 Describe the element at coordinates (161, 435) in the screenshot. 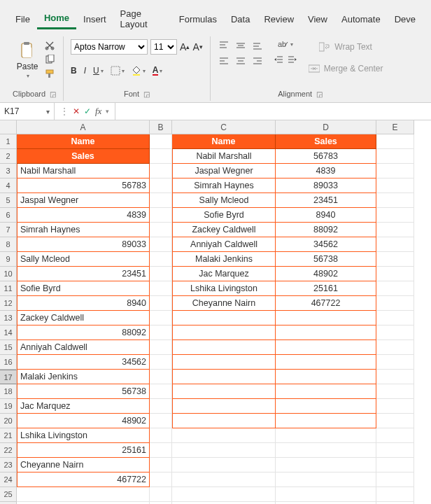

I see `cell-B21` at that location.